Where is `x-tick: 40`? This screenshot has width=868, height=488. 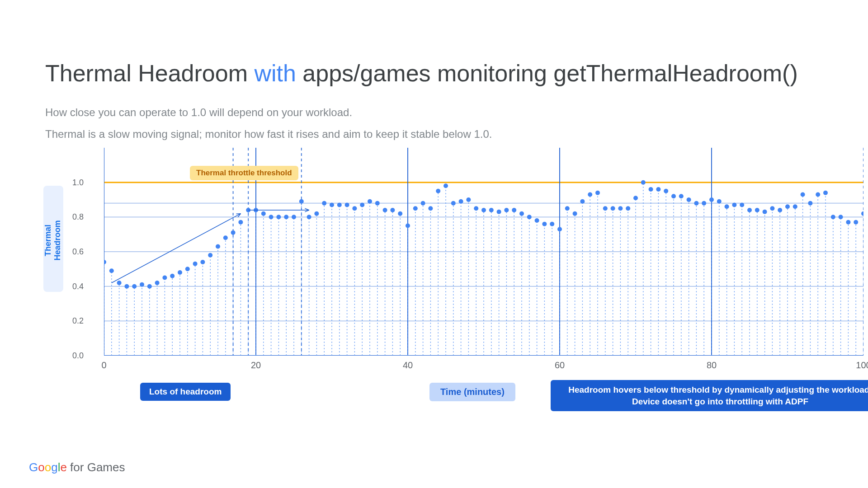 x-tick: 40 is located at coordinates (408, 365).